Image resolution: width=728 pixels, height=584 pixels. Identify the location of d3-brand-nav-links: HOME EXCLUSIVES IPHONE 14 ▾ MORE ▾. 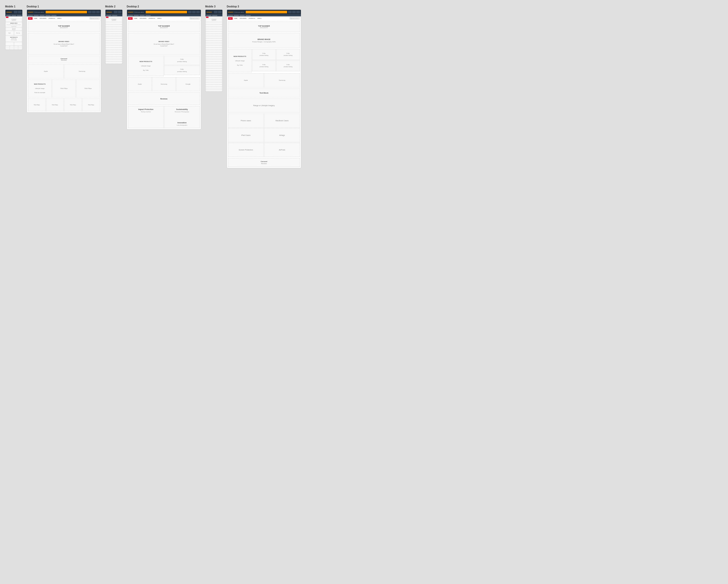
(261, 18).